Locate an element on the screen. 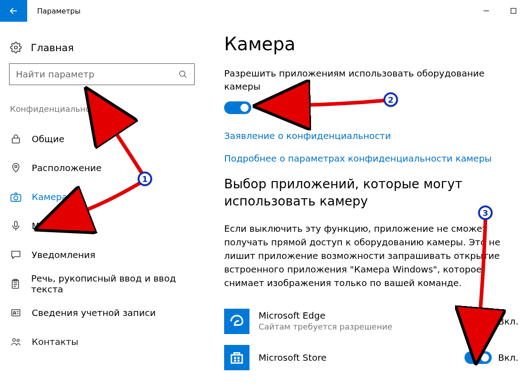  sidebar-item-microphone: Микрофон is located at coordinates (105, 226).